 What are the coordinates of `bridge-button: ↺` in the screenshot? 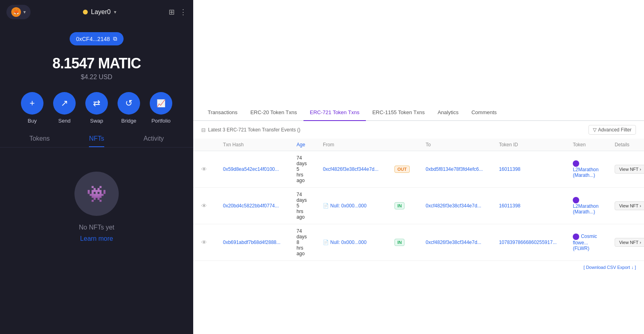 It's located at (129, 103).